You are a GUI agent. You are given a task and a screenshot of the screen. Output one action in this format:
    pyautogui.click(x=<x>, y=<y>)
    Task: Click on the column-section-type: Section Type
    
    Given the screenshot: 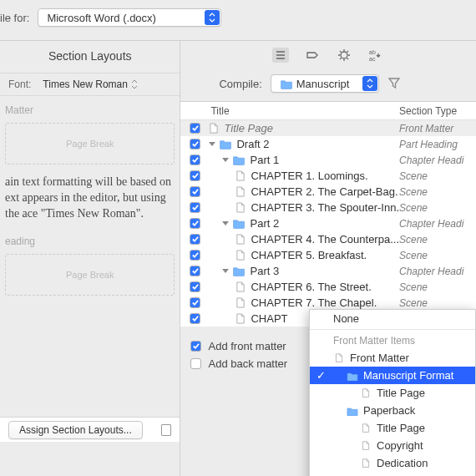 What is the action you would take?
    pyautogui.click(x=438, y=111)
    